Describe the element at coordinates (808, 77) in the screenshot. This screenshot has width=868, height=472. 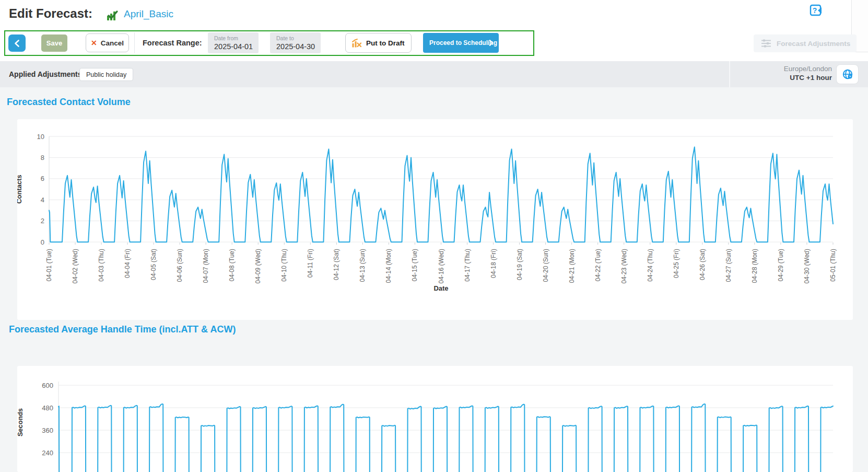
I see `timezone-offset: UTC +1 hour` at that location.